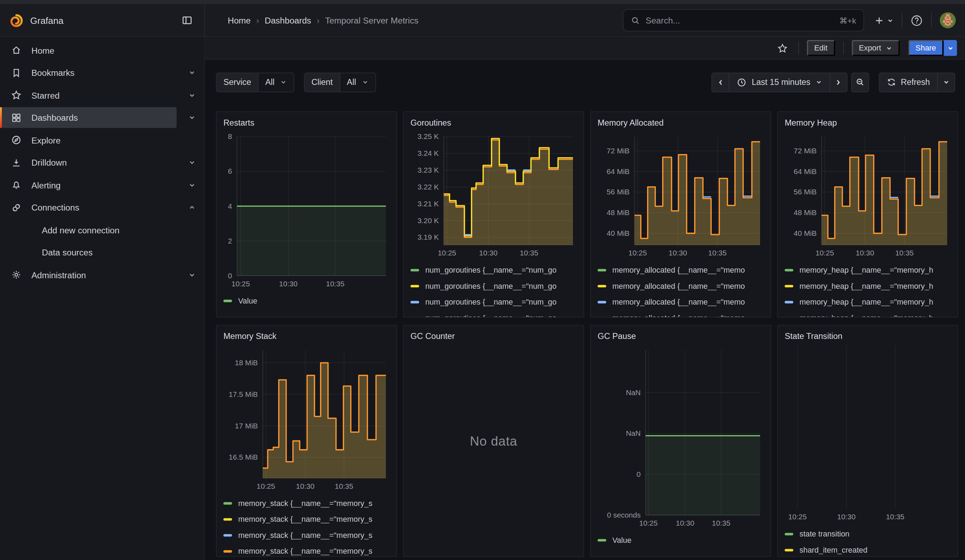  Describe the element at coordinates (102, 118) in the screenshot. I see `sidebar-item-dashboards: Dashboards` at that location.